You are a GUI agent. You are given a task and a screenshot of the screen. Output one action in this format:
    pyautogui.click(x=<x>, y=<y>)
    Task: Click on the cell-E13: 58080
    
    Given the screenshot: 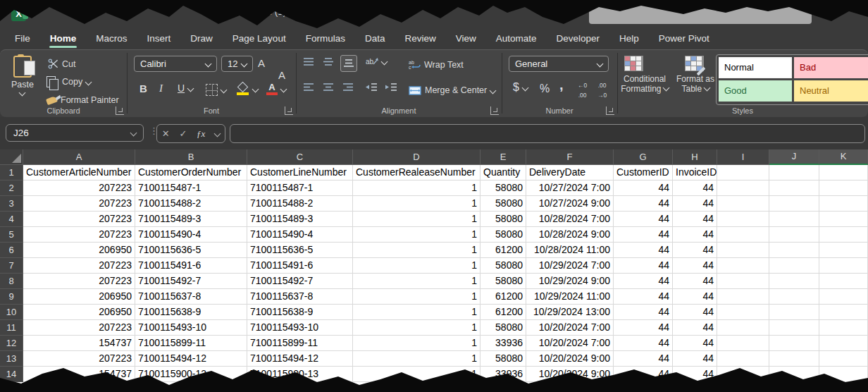 What is the action you would take?
    pyautogui.click(x=503, y=359)
    